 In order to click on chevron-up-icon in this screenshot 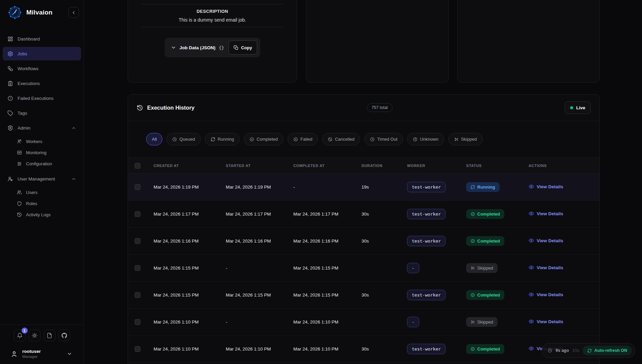, I will do `click(74, 128)`.